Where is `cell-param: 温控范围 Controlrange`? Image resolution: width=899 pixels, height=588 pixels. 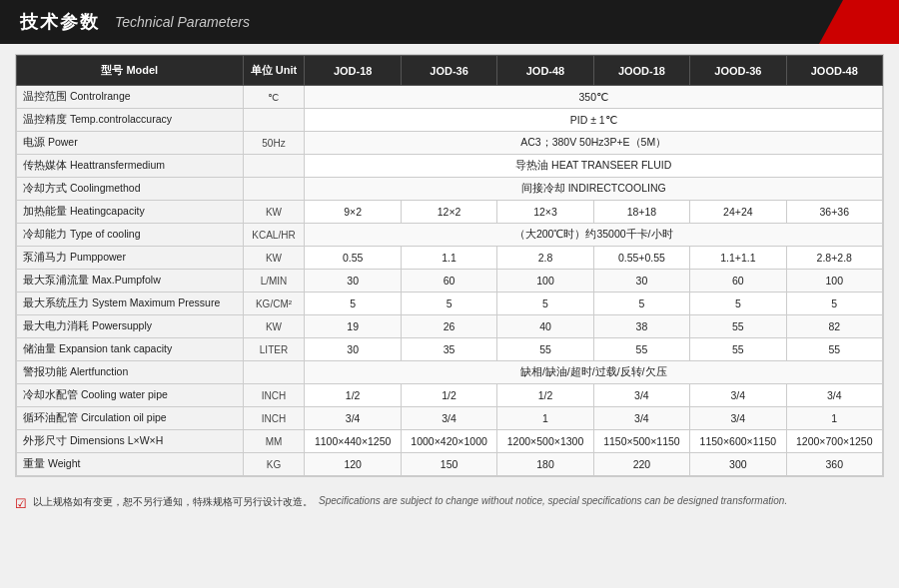 cell-param: 温控范围 Controlrange is located at coordinates (130, 98).